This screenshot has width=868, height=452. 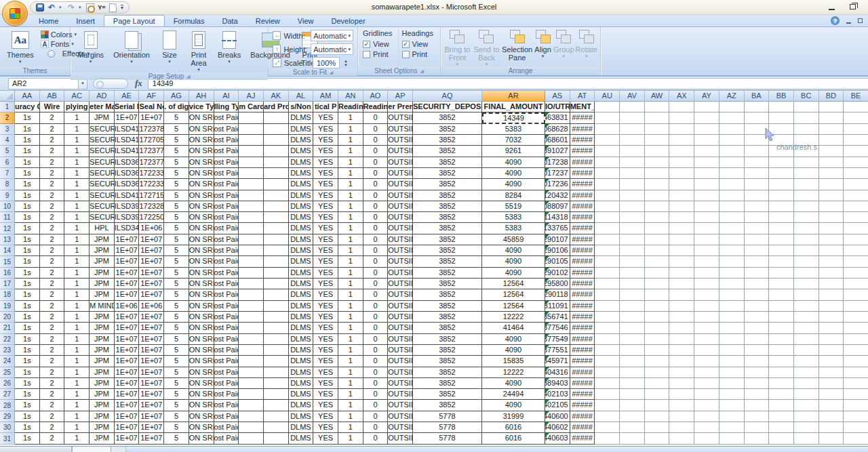 What do you see at coordinates (301, 361) in the screenshot?
I see `cell-AL24: DLMS` at bounding box center [301, 361].